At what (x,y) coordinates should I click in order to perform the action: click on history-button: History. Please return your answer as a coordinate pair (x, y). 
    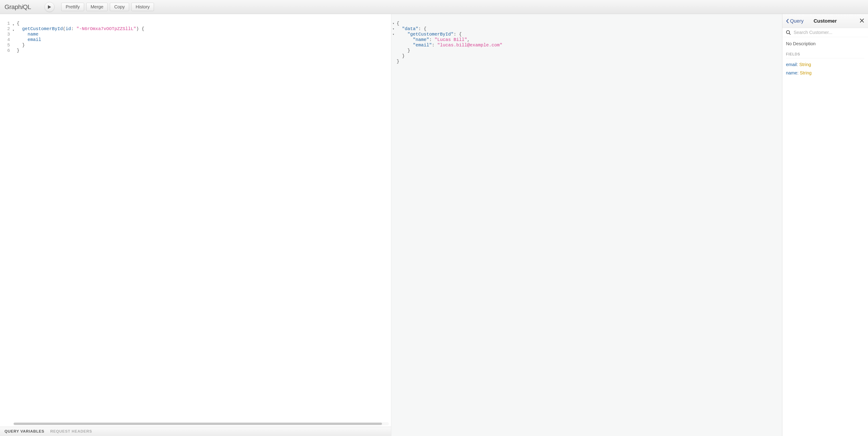
    Looking at the image, I should click on (143, 7).